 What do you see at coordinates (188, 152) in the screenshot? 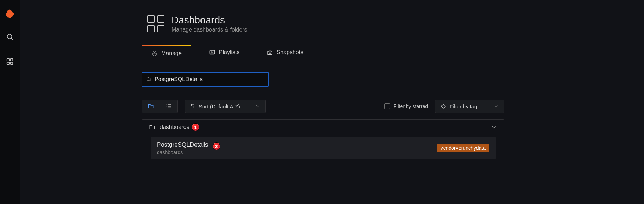
I see `dashboard-folder: dashboards` at bounding box center [188, 152].